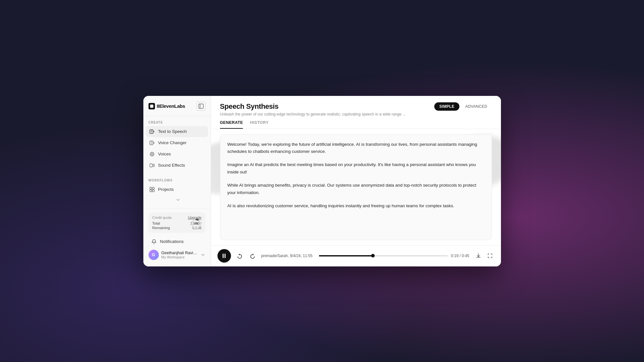 Image resolution: width=644 pixels, height=362 pixels. I want to click on simple-mode-button: SIMPLE, so click(447, 107).